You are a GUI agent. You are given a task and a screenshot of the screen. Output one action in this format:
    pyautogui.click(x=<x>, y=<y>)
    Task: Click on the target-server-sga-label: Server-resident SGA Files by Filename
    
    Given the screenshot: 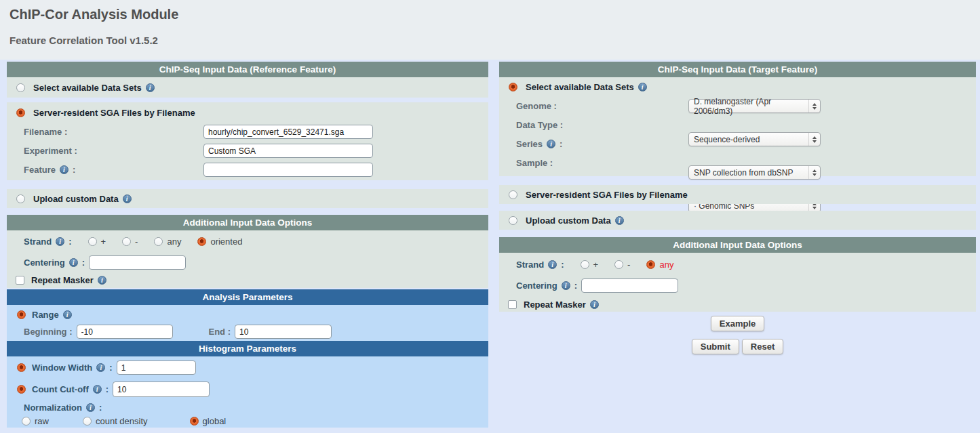 What is the action you would take?
    pyautogui.click(x=606, y=195)
    